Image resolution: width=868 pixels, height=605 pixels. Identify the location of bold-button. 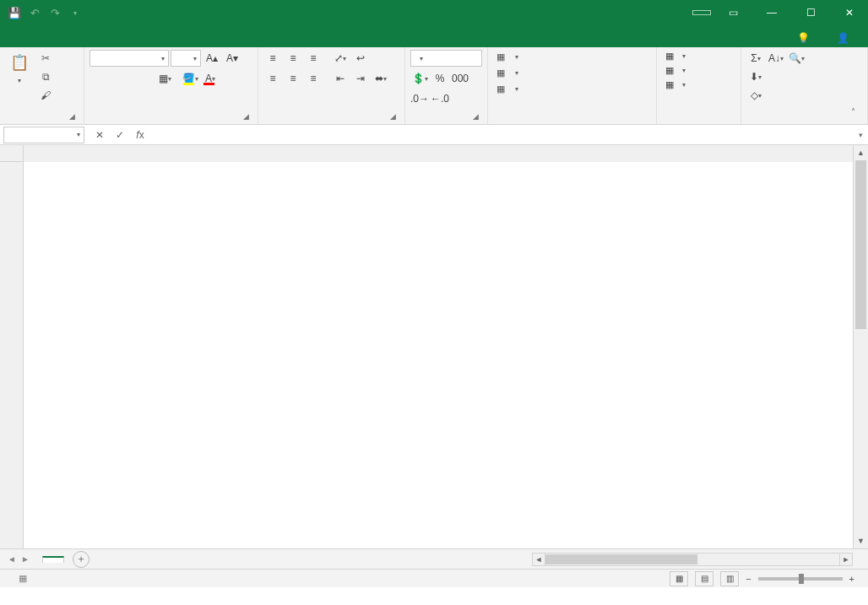
(99, 78).